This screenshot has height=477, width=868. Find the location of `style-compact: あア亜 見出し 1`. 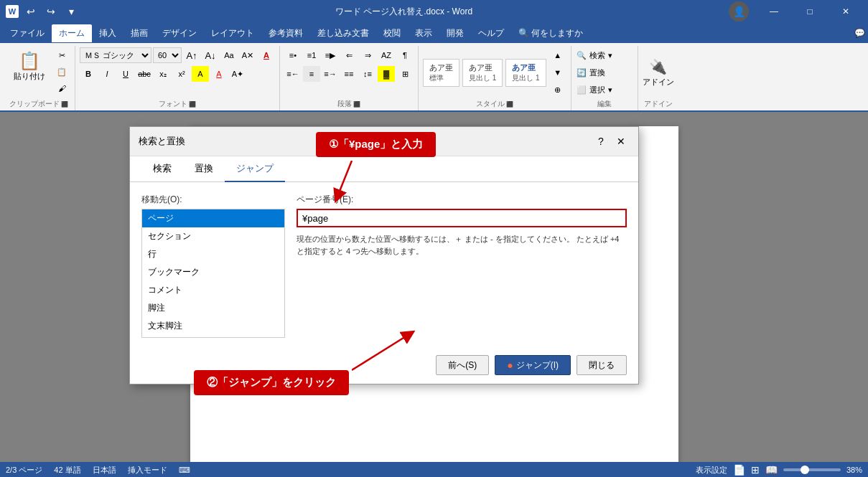

style-compact: あア亜 見出し 1 is located at coordinates (482, 73).